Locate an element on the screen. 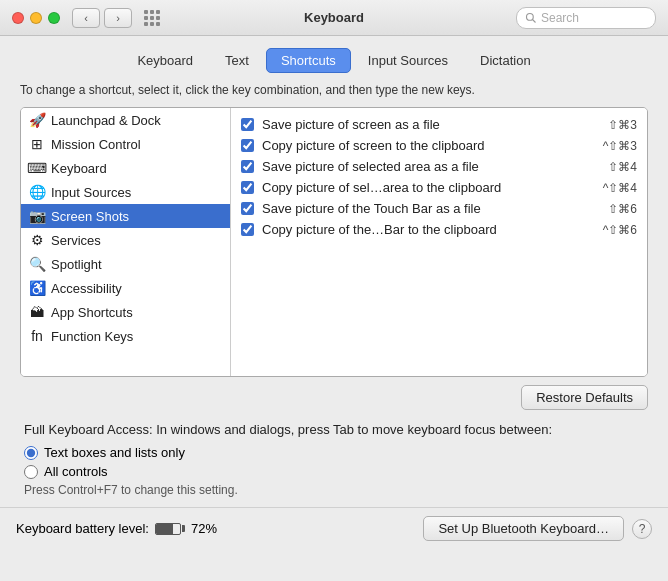  shortcut-checkbox-save-screen-file is located at coordinates (248, 124).